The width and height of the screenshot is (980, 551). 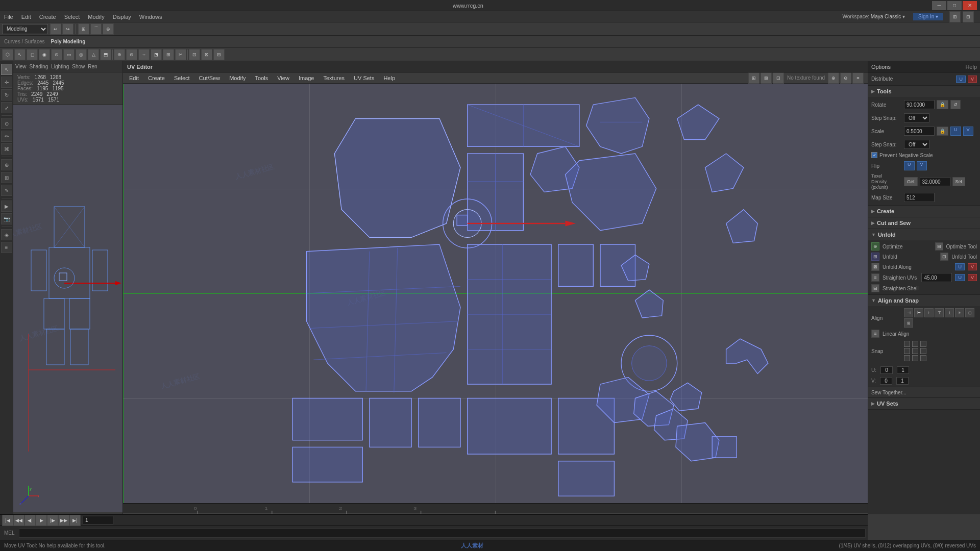 I want to click on uv-menu-modify: Modify, so click(x=237, y=78).